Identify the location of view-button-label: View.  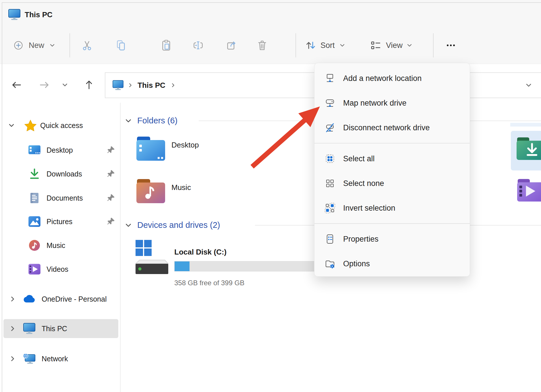
(394, 45).